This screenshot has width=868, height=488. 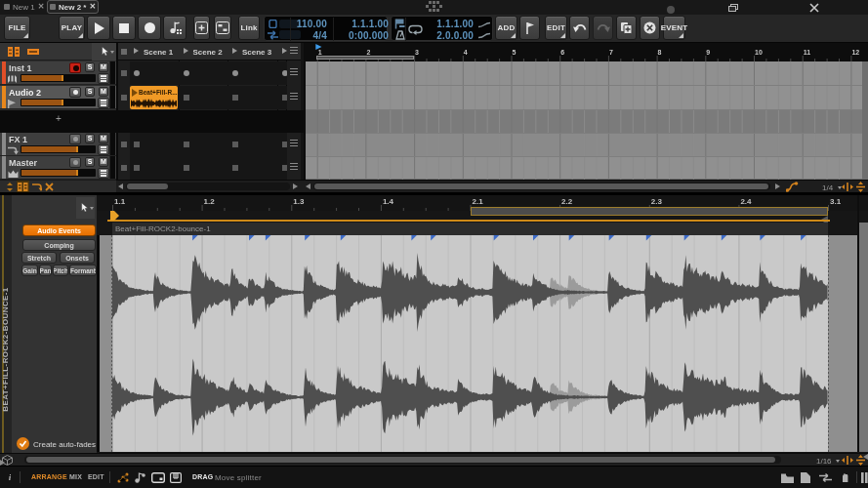 What do you see at coordinates (793, 187) in the screenshot?
I see `follow-playhead-icon` at bounding box center [793, 187].